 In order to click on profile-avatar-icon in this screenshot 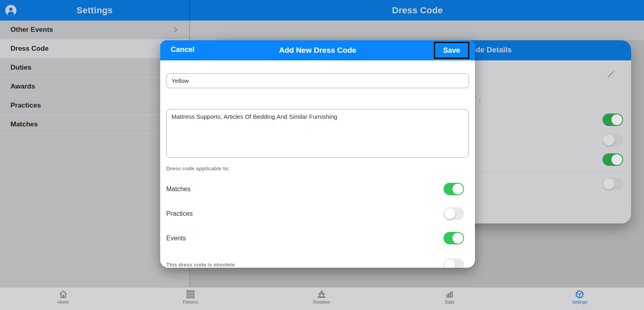, I will do `click(11, 10)`.